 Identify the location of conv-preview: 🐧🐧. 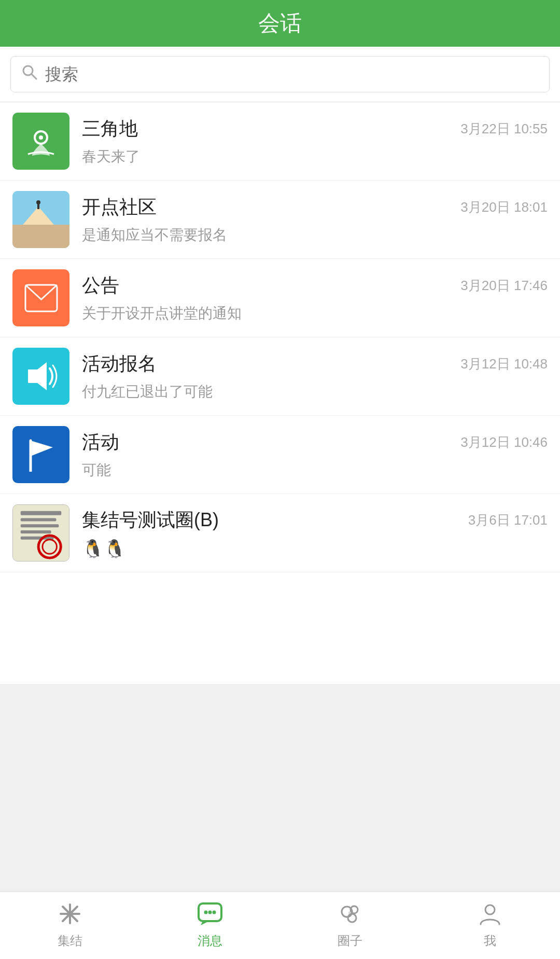
(315, 549).